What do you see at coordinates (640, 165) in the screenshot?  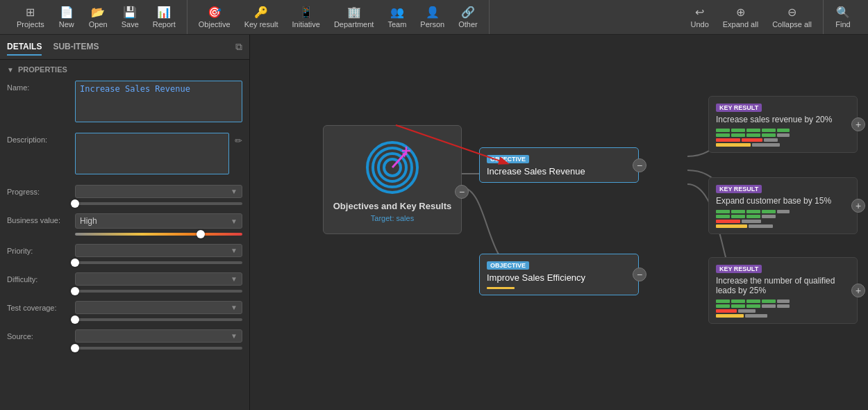 I see `objective-collapse-button-1: −` at bounding box center [640, 165].